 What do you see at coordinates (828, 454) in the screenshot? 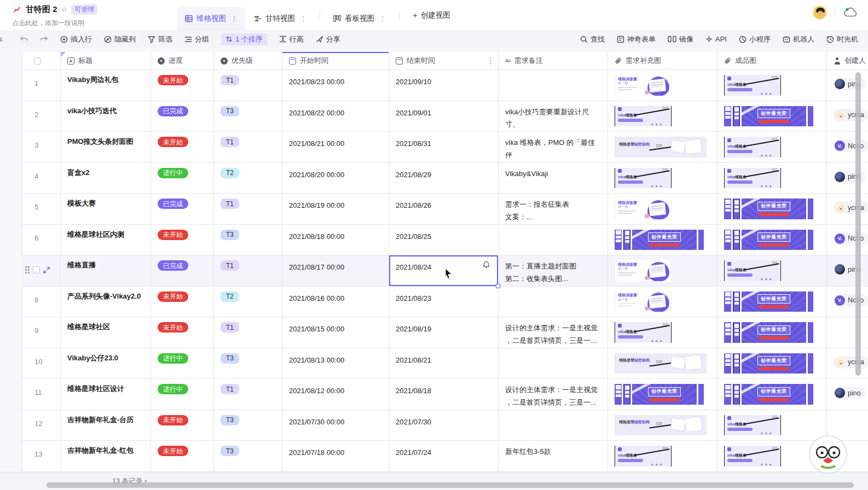
I see `vikaby-mascot` at bounding box center [828, 454].